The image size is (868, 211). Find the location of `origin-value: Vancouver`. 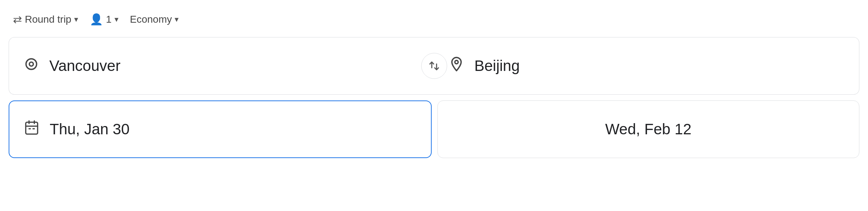

origin-value: Vancouver is located at coordinates (85, 66).